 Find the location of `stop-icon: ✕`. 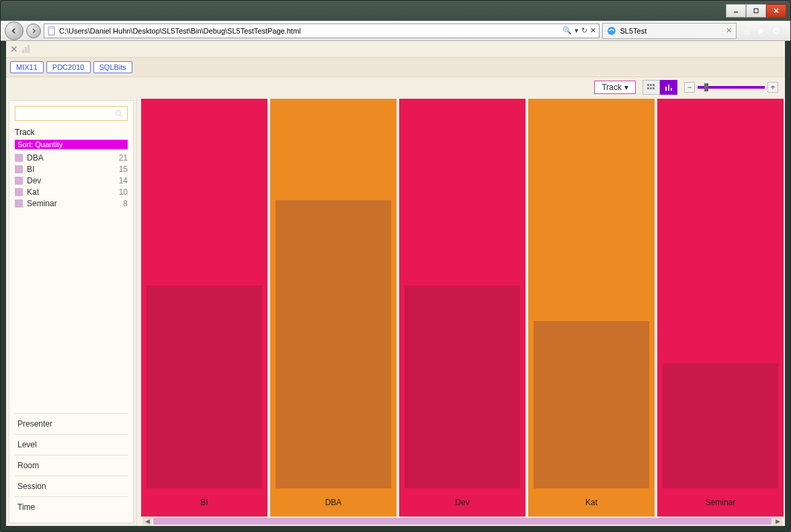

stop-icon: ✕ is located at coordinates (593, 31).